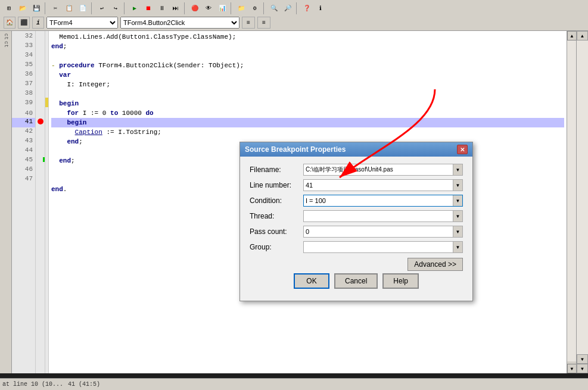 This screenshot has width=588, height=390. Describe the element at coordinates (378, 201) in the screenshot. I see `condition-input` at that location.